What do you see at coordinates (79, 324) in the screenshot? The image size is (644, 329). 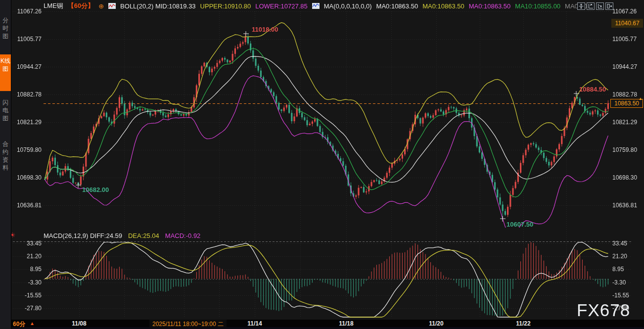 I see `date-tick-11/08: 11/08` at bounding box center [79, 324].